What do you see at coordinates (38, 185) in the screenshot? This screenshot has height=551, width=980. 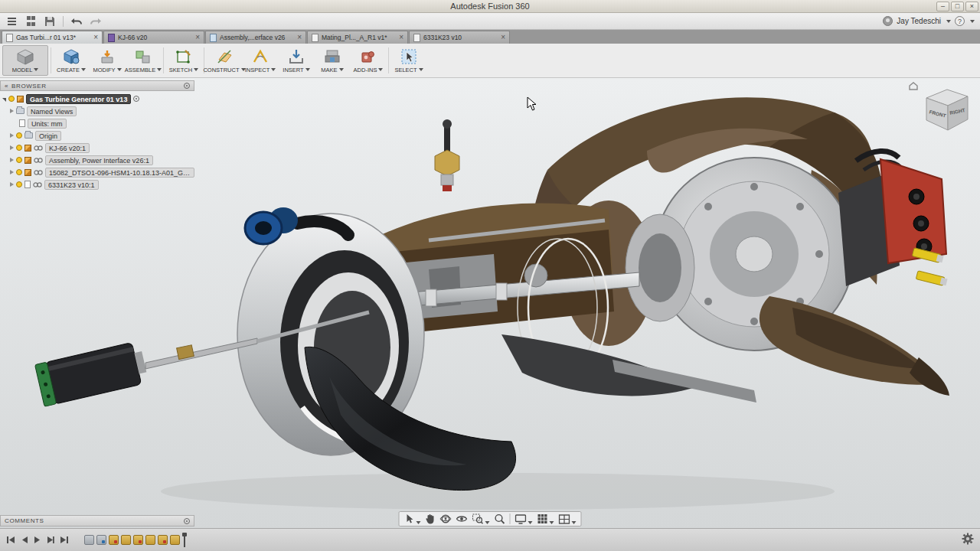 I see `link-icon` at bounding box center [38, 185].